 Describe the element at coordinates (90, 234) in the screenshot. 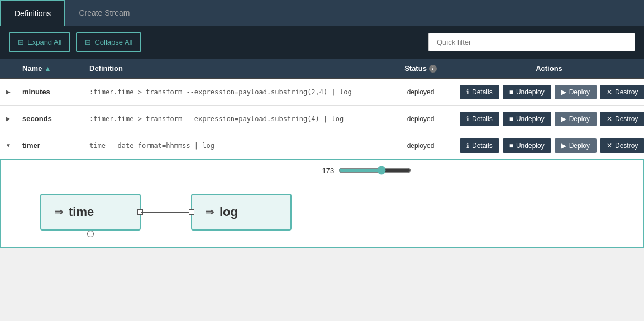

I see `source-circle` at that location.